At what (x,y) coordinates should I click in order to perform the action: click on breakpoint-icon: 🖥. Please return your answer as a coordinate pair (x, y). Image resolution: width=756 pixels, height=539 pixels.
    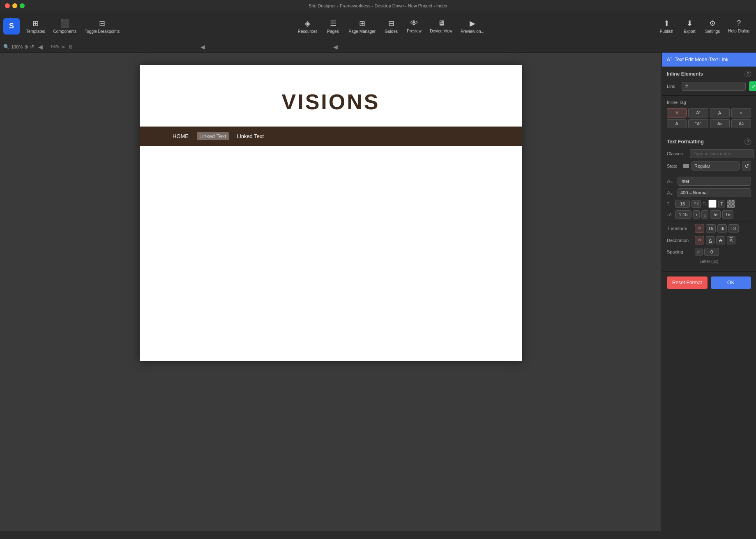
    Looking at the image, I should click on (71, 47).